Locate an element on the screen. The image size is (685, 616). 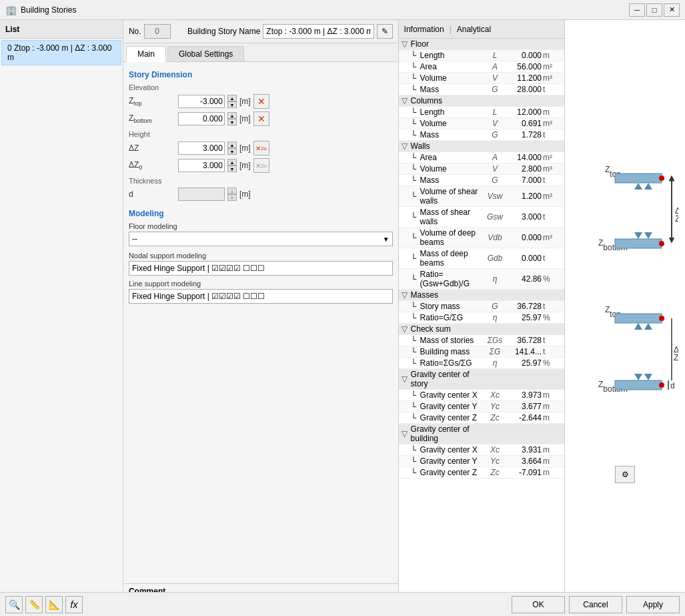
name-bar: No. 0 Building Story Name ✎ is located at coordinates (261, 32).